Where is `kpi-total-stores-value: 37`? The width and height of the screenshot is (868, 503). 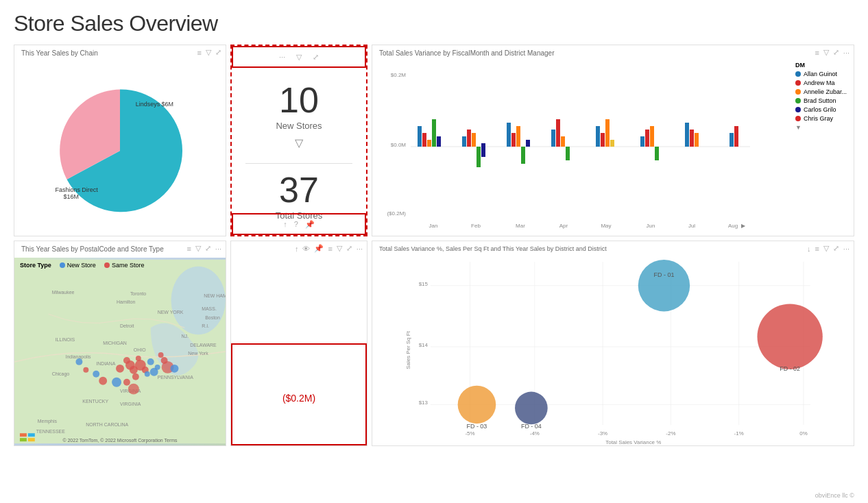 kpi-total-stores-value: 37 is located at coordinates (299, 190).